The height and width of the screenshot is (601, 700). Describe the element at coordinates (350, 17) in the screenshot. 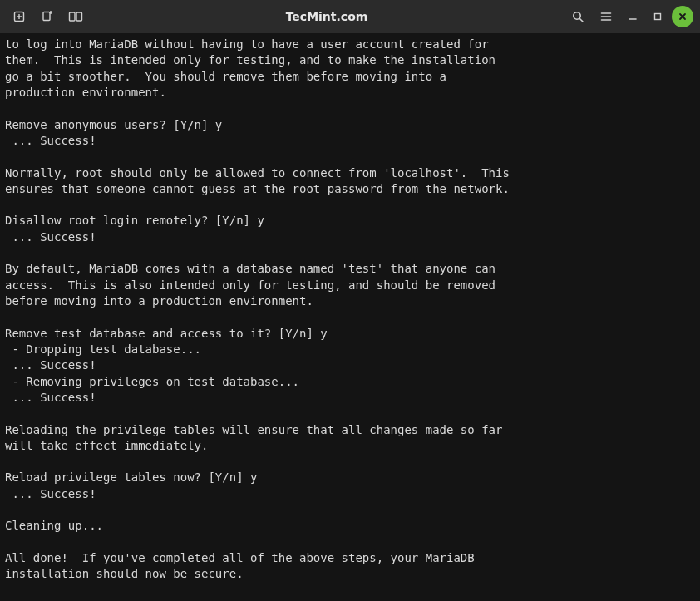

I see `titlebar: TecMint.com` at that location.